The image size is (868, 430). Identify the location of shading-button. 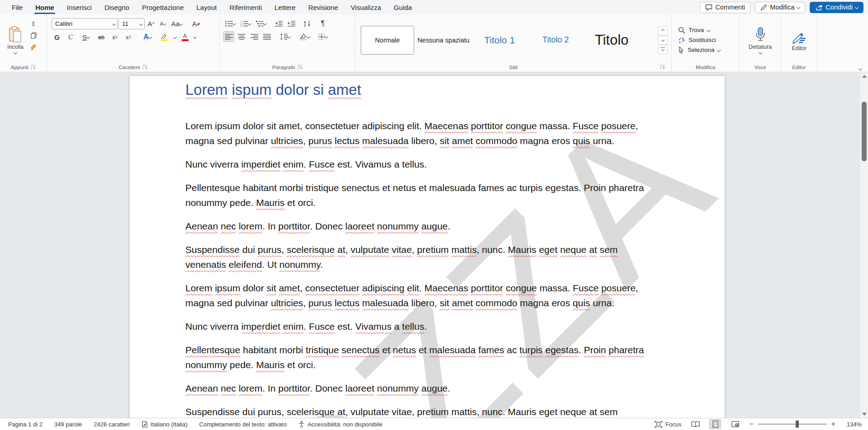
(305, 37).